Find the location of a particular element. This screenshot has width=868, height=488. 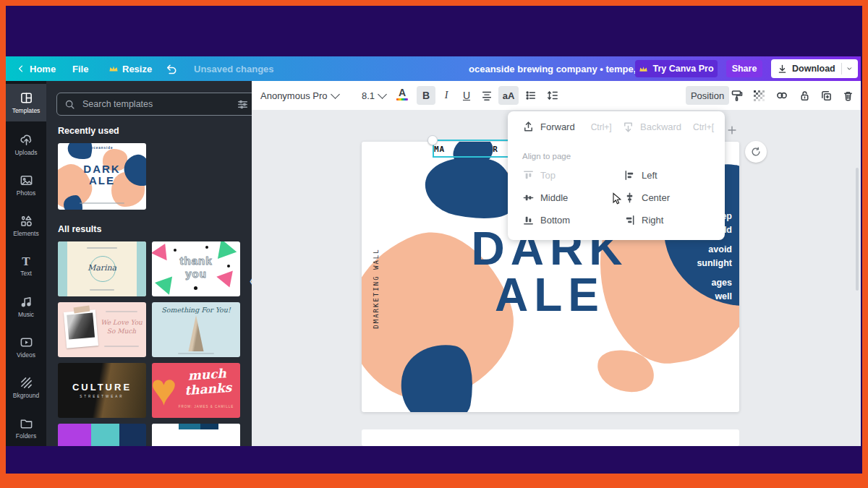

align-center-label: Center is located at coordinates (655, 198).